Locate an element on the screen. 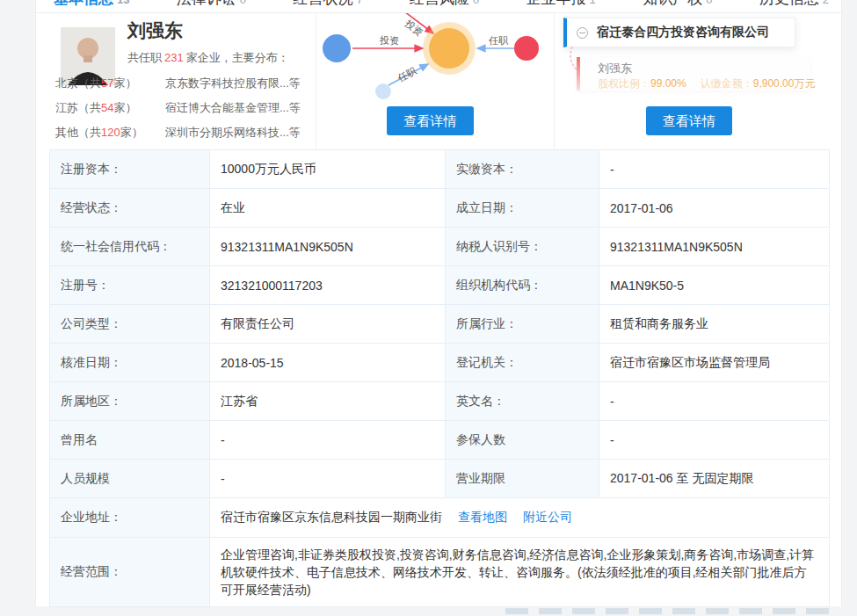  field-label: 英文名： is located at coordinates (522, 401).